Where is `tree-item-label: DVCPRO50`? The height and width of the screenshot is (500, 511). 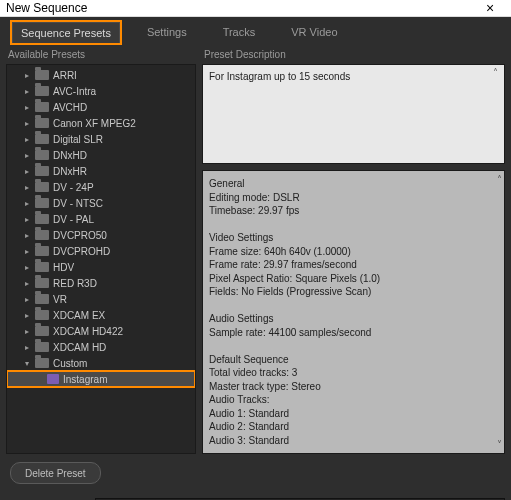 tree-item-label: DVCPRO50 is located at coordinates (80, 236).